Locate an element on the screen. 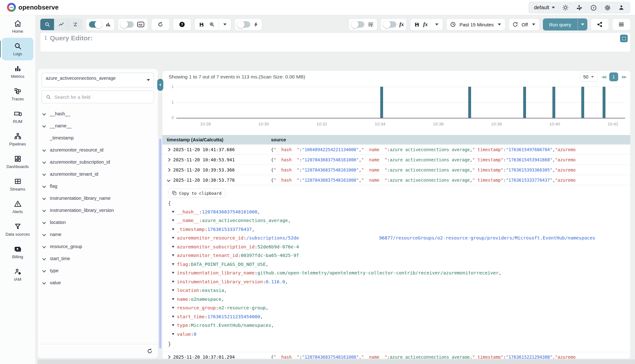  json-line-instrumentation_library_name: instrumentation_library_name:github.com/… is located at coordinates (401, 273).